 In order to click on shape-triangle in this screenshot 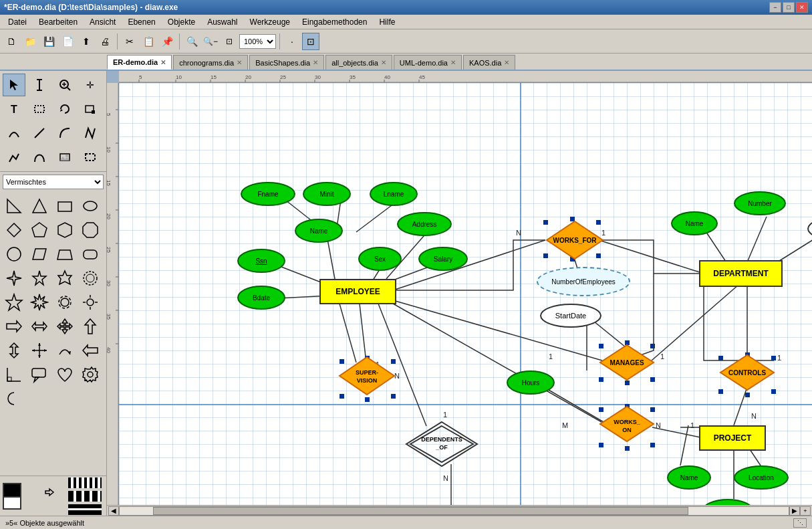, I will do `click(39, 206)`.